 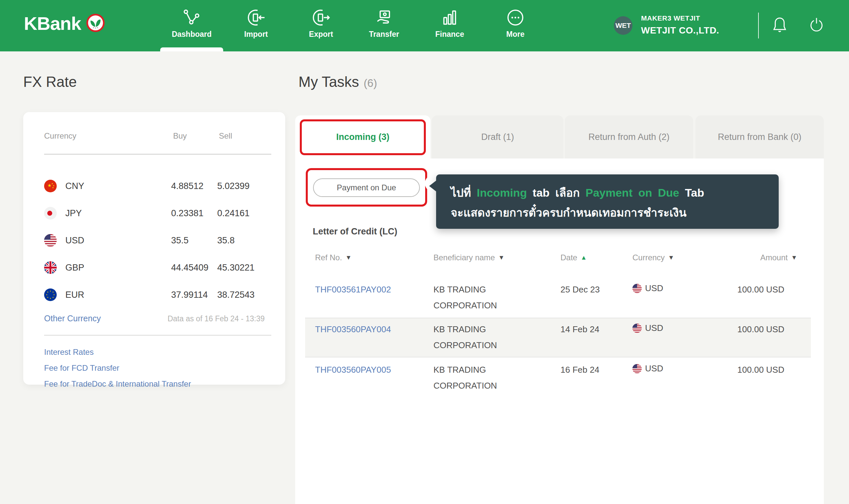 What do you see at coordinates (774, 257) in the screenshot?
I see `lc-col-amount-label: Amount` at bounding box center [774, 257].